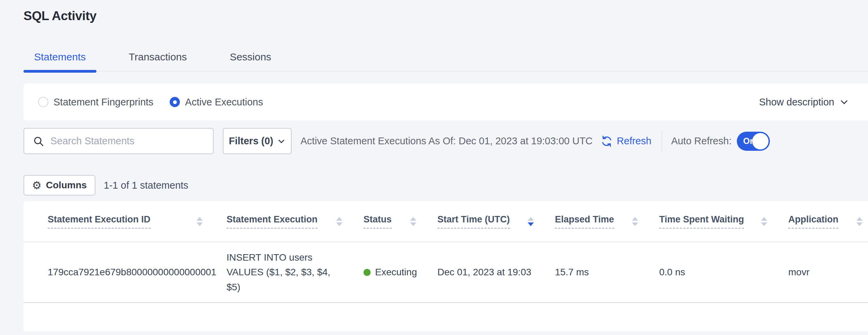 This screenshot has width=868, height=335. Describe the element at coordinates (251, 141) in the screenshot. I see `filters-label: Filters (0)` at that location.